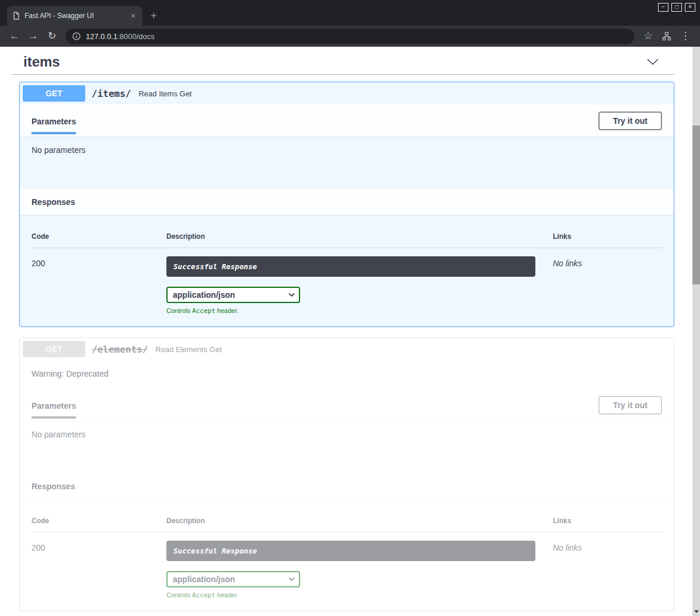 Image resolution: width=700 pixels, height=616 pixels. What do you see at coordinates (350, 36) in the screenshot?
I see `url-bar: 127.0.0.1:8000/docs` at bounding box center [350, 36].